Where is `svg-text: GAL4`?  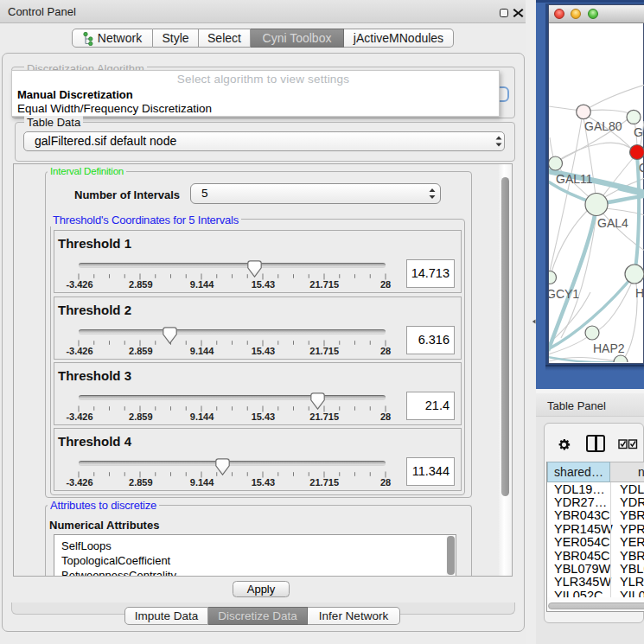
svg-text: GAL4 is located at coordinates (613, 223).